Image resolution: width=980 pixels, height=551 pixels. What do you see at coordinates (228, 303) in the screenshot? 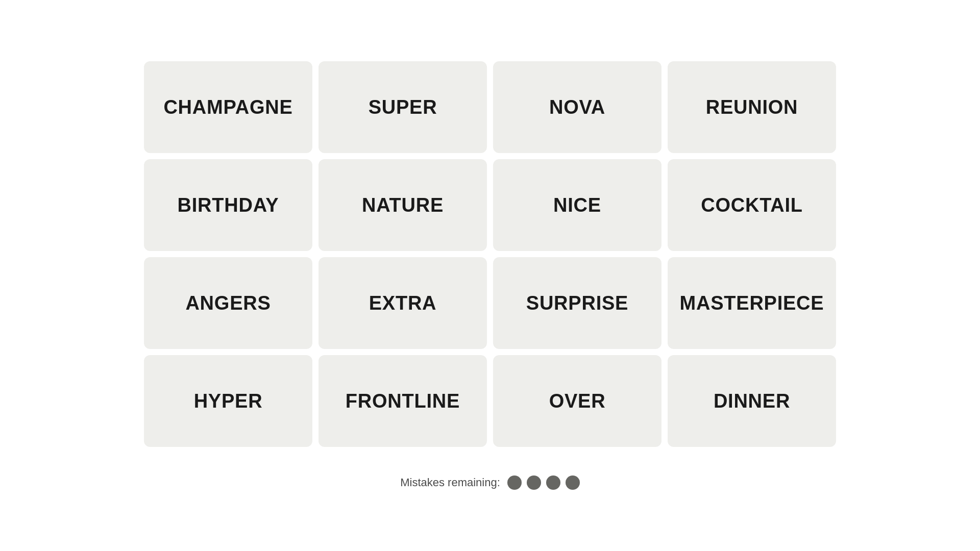
I see `cell-label-angers: ANGERS` at bounding box center [228, 303].